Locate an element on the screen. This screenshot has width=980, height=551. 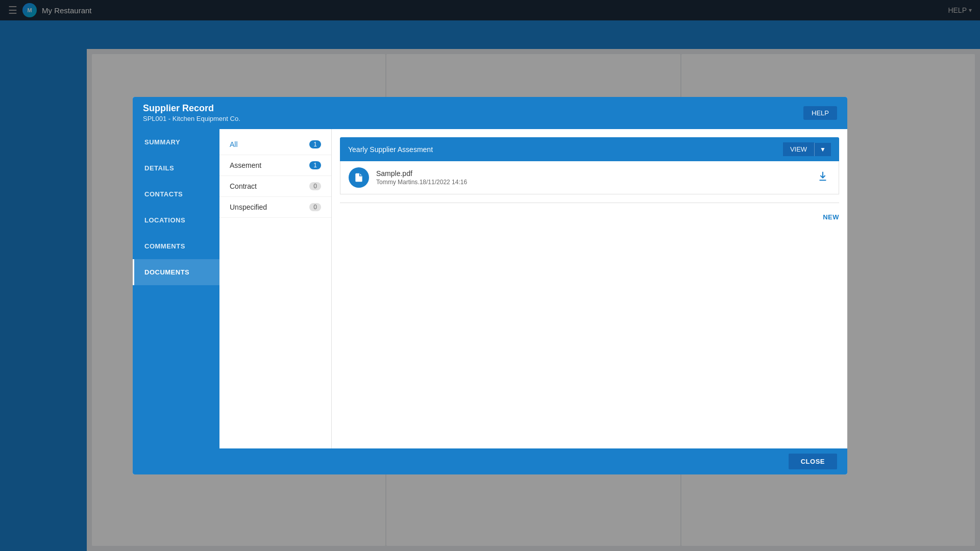
filter-item-contract: Contract 0 is located at coordinates (276, 187).